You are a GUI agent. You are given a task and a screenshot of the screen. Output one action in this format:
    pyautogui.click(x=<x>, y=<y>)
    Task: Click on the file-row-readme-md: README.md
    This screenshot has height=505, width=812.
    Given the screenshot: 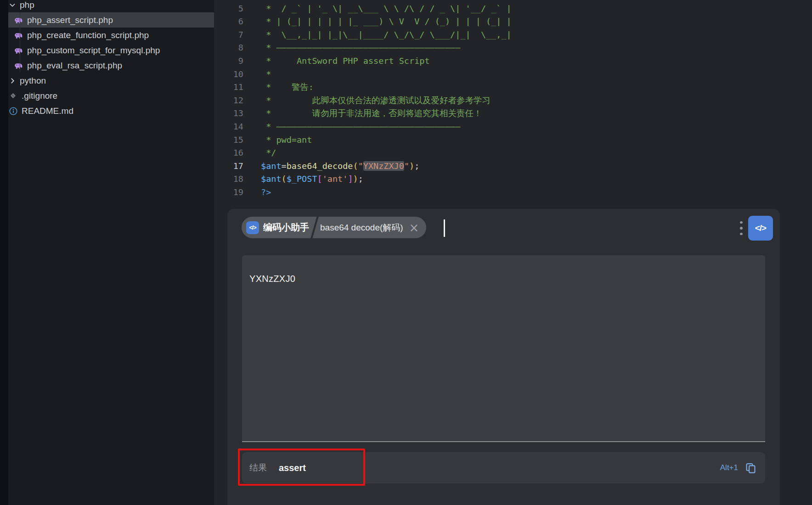 What is the action you would take?
    pyautogui.click(x=107, y=111)
    